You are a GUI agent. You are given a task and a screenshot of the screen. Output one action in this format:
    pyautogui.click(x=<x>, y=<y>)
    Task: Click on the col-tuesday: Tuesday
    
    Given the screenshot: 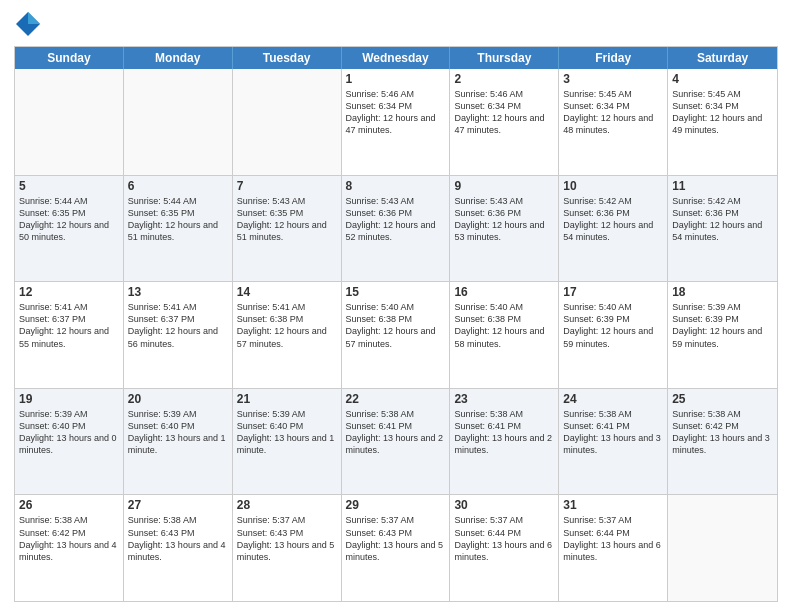 What is the action you would take?
    pyautogui.click(x=288, y=58)
    